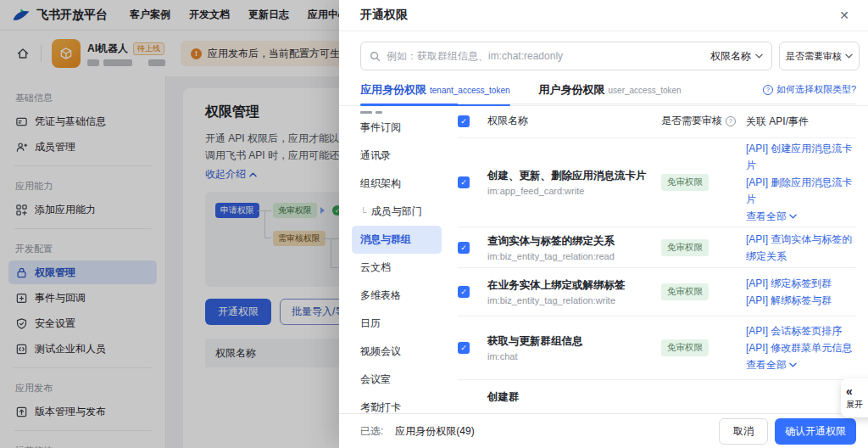 Image resolution: width=868 pixels, height=448 pixels. Describe the element at coordinates (570, 341) in the screenshot. I see `permission-name: 获取与更新群组信息` at that location.